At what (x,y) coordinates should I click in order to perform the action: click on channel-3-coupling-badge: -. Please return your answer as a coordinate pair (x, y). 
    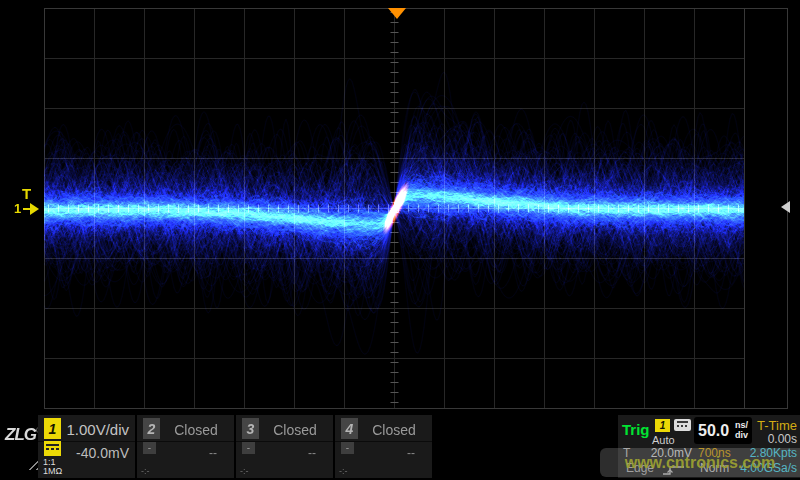
    Looking at the image, I should click on (248, 448).